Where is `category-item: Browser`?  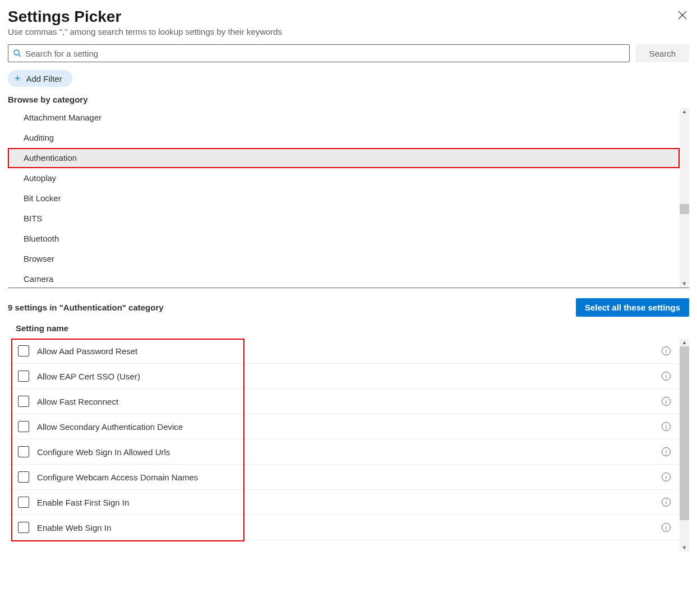
category-item: Browser is located at coordinates (344, 259).